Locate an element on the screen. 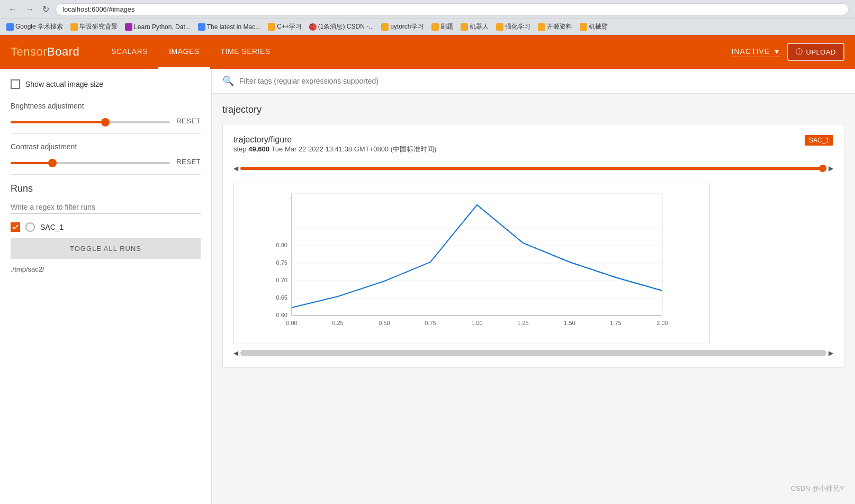 This screenshot has width=855, height=504. bookmark-csdn: C (1条消息) CSDN -... is located at coordinates (341, 26).